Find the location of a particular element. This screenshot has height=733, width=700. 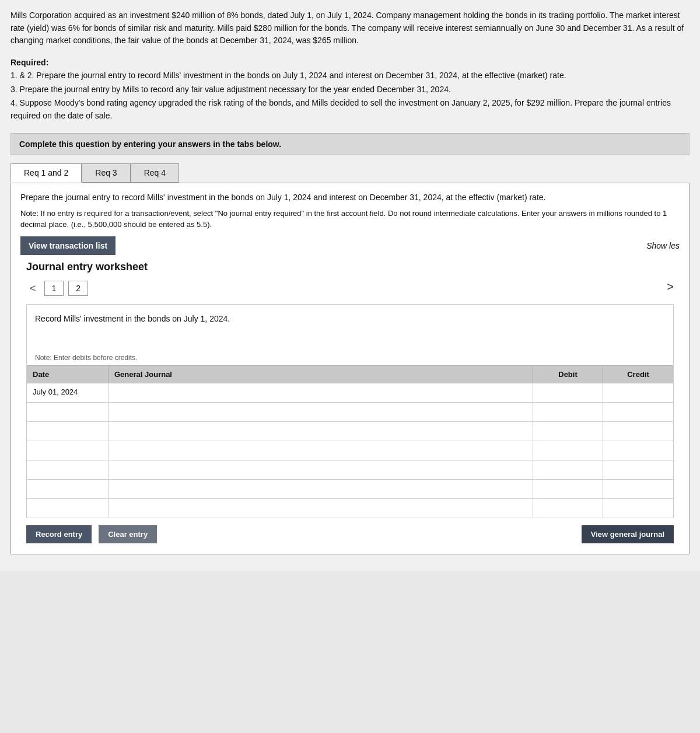

complete-banner: Complete this question by entering your … is located at coordinates (350, 144).